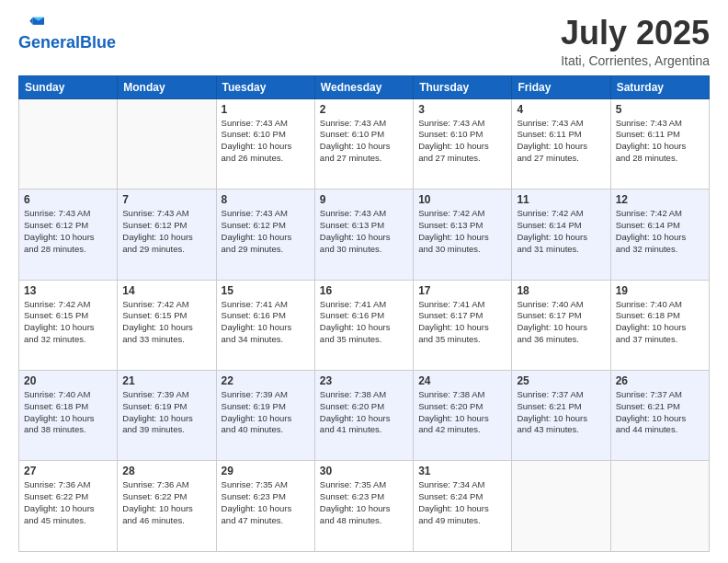  What do you see at coordinates (364, 381) in the screenshot?
I see `day-number: 23` at bounding box center [364, 381].